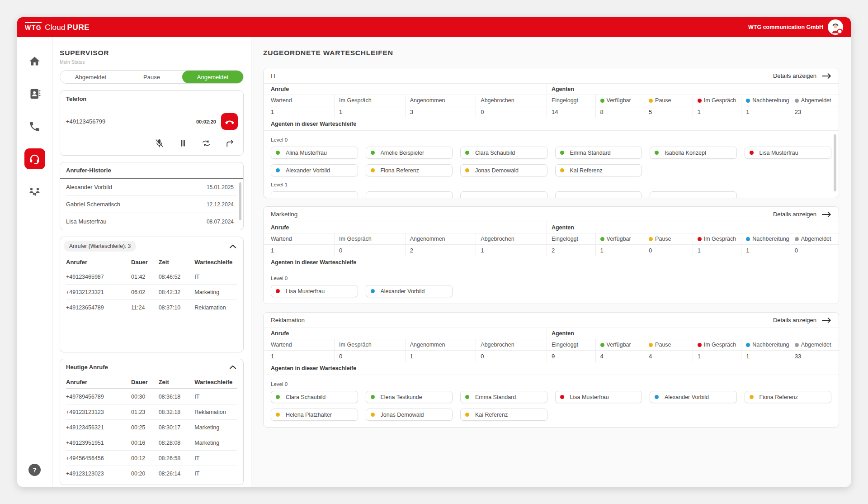  I want to click on sidebar-item-home, so click(35, 61).